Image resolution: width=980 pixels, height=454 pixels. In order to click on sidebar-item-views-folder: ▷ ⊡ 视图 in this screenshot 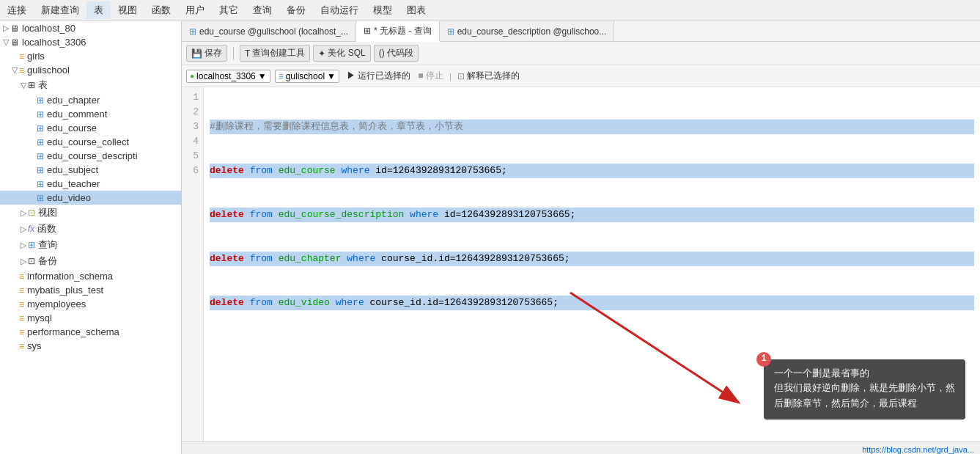, I will do `click(91, 213)`.